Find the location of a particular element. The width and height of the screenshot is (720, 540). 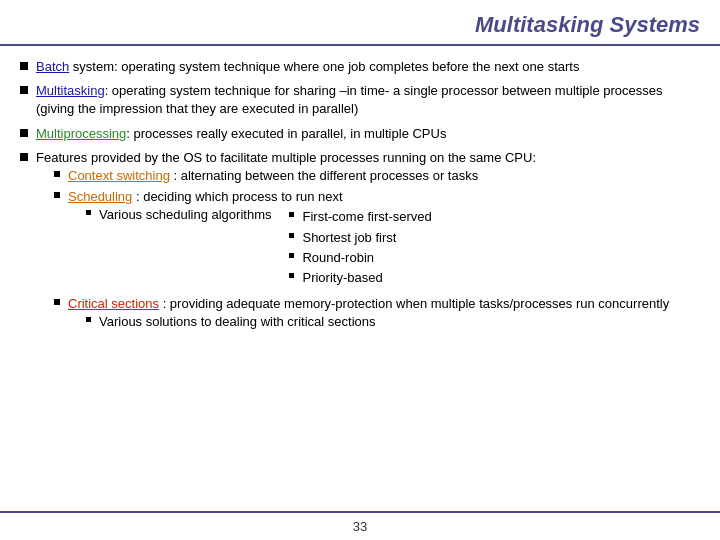

xdeep-text-3: Round-robin is located at coordinates (338, 258).